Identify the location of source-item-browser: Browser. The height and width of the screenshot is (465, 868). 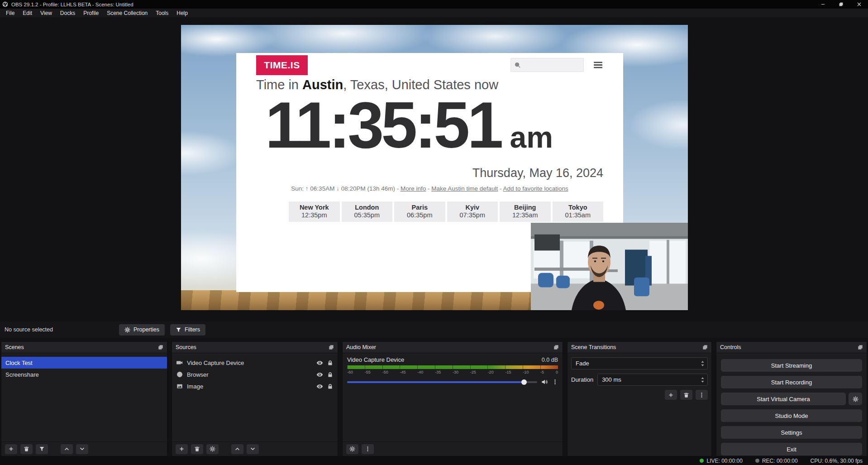
(255, 374).